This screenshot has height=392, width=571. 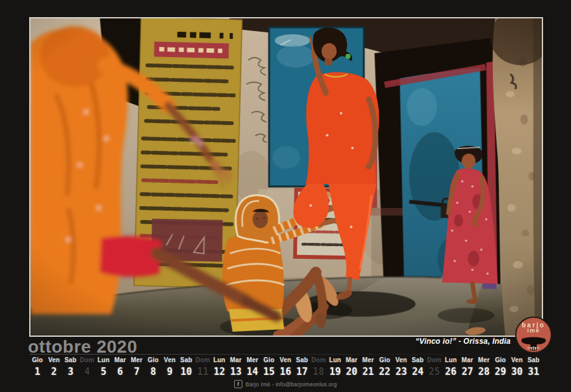 I want to click on day-number: 3, so click(x=70, y=372).